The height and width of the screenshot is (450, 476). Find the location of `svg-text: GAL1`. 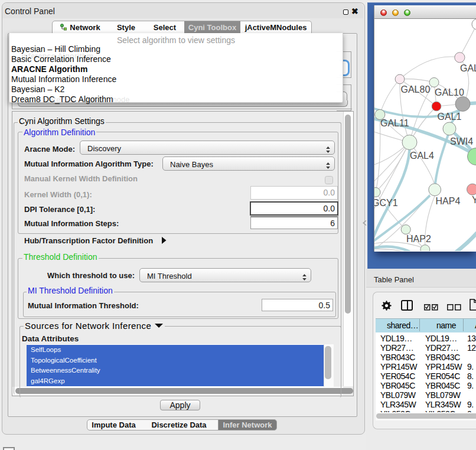

svg-text: GAL1 is located at coordinates (450, 117).